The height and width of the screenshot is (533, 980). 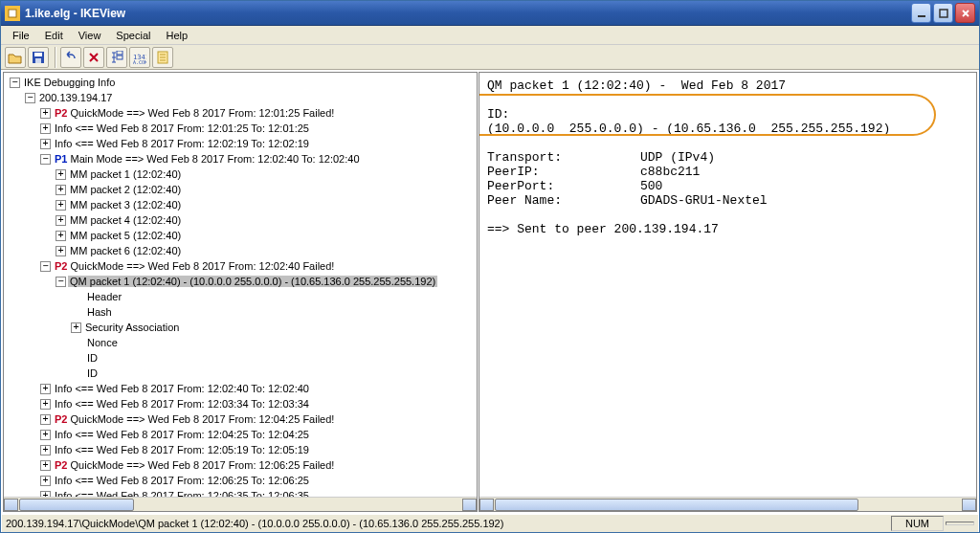 What do you see at coordinates (965, 13) in the screenshot?
I see `close-button` at bounding box center [965, 13].